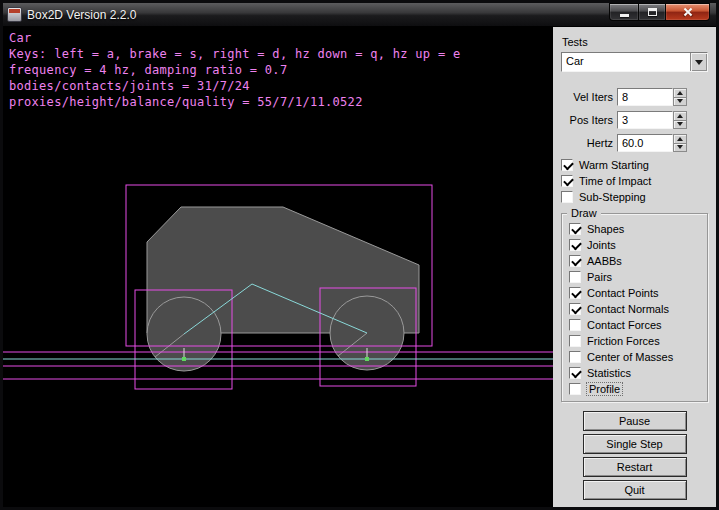  Describe the element at coordinates (20, 38) in the screenshot. I see `overlay-test-name: Car` at that location.